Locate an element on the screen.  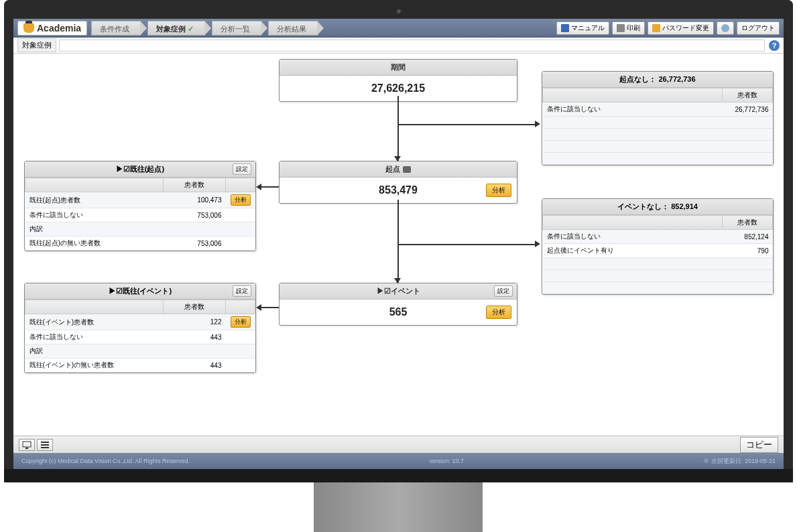
password-button: パスワード変更 is located at coordinates (681, 28).